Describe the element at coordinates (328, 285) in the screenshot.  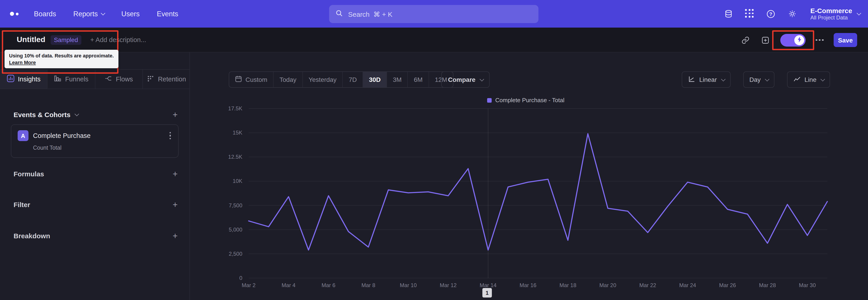
I see `svg-text: Mar 6` at that location.